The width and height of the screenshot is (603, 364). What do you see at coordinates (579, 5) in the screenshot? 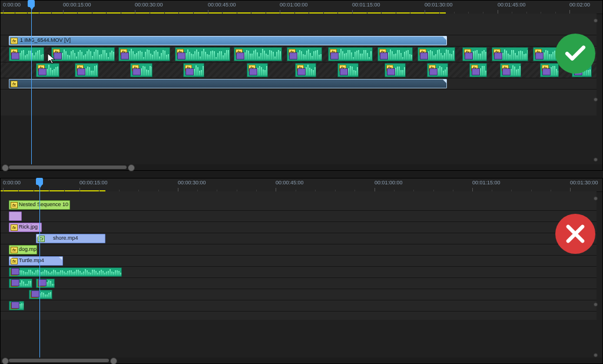
I see `timecode-label: 00:02:00` at bounding box center [579, 5].